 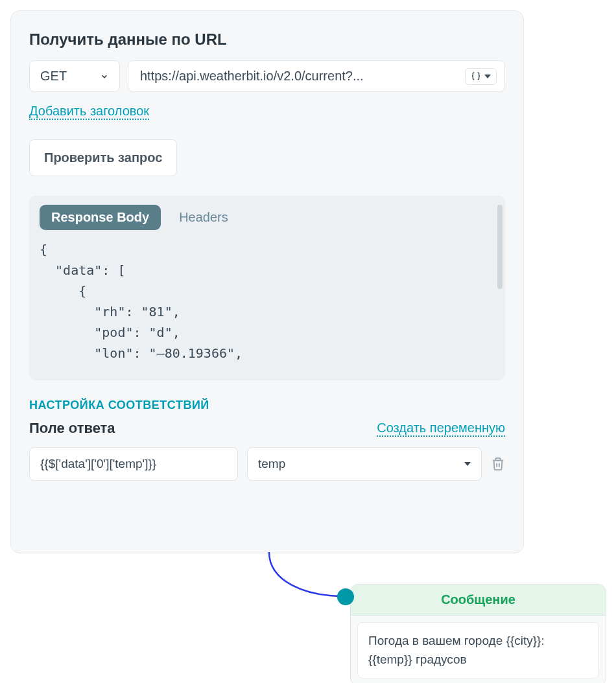 I want to click on insert-variable-button, so click(x=481, y=76).